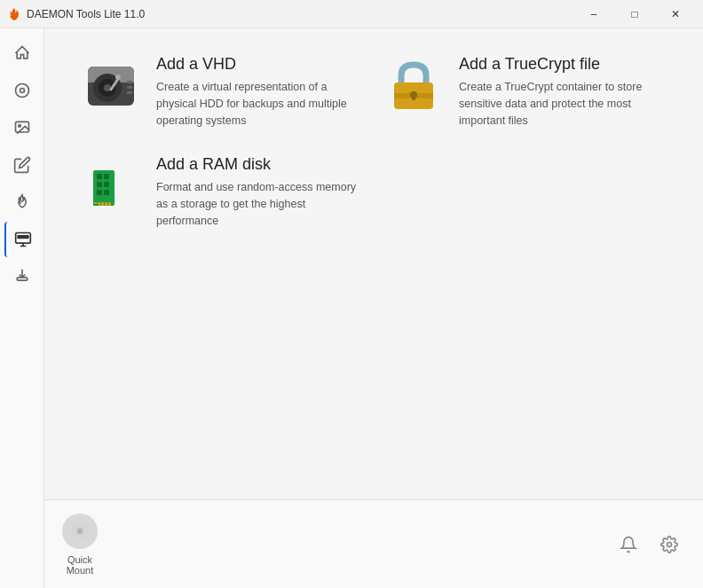 Image resolution: width=703 pixels, height=588 pixels. Describe the element at coordinates (22, 90) in the screenshot. I see `disc-icon` at that location.